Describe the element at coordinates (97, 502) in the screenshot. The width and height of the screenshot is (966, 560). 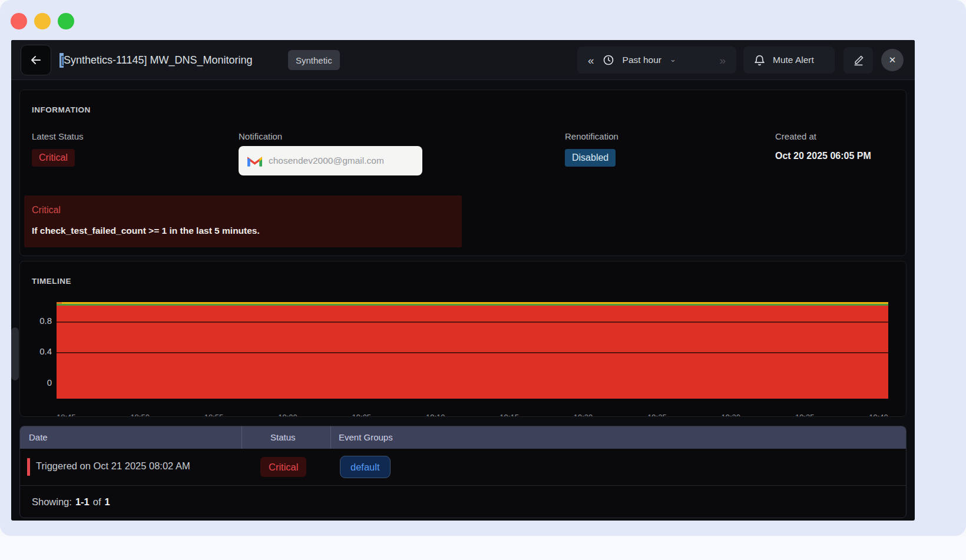
I see `showing-of: of` at that location.